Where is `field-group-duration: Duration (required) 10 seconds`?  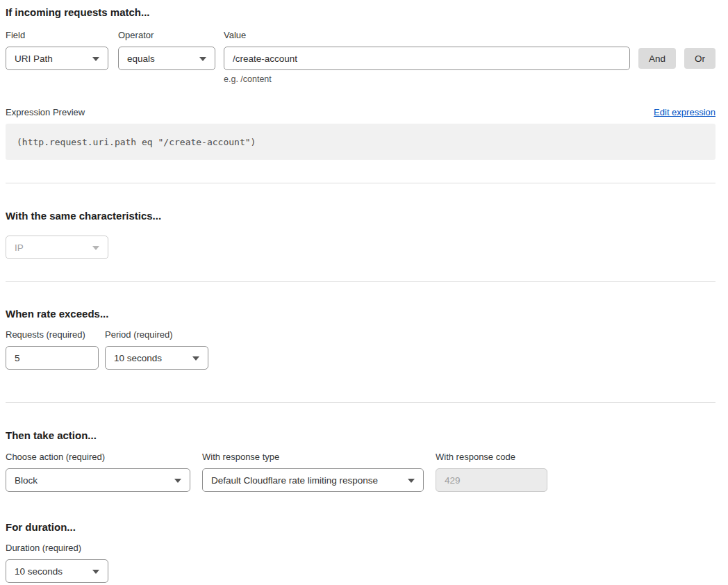 field-group-duration: Duration (required) 10 seconds is located at coordinates (57, 563).